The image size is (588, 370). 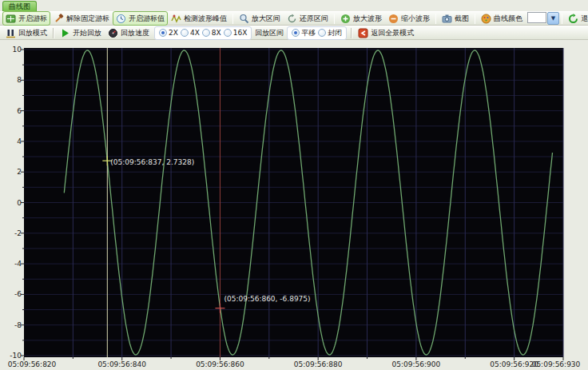 What do you see at coordinates (152, 163) in the screenshot?
I see `cursor-1-readout: (05:09:56:837, 2.7328)` at bounding box center [152, 163].